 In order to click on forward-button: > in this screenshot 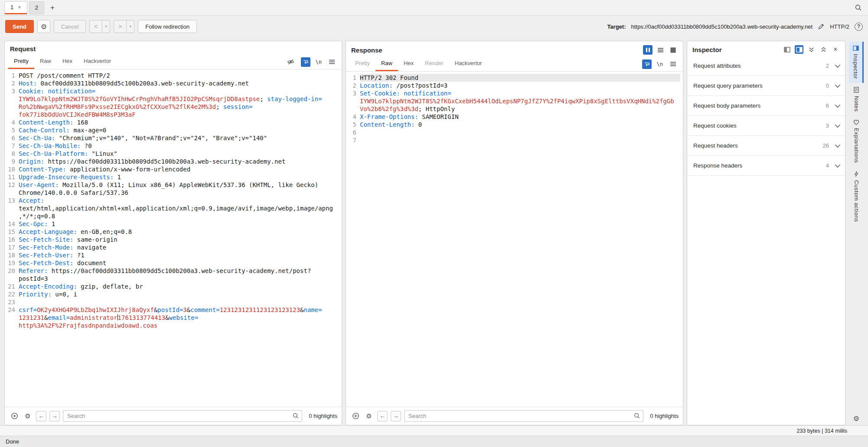, I will do `click(120, 26)`.